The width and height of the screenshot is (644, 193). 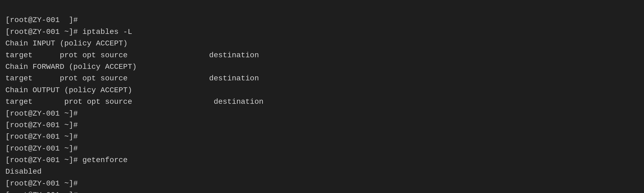 What do you see at coordinates (322, 171) in the screenshot?
I see `terminal-line: Disabled` at bounding box center [322, 171].